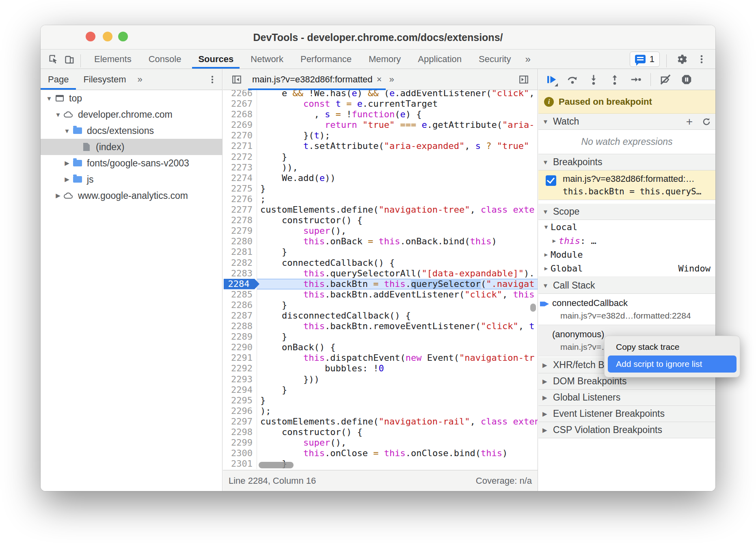 The height and width of the screenshot is (543, 756). Describe the element at coordinates (240, 337) in the screenshot. I see `line-number: 2289` at that location.